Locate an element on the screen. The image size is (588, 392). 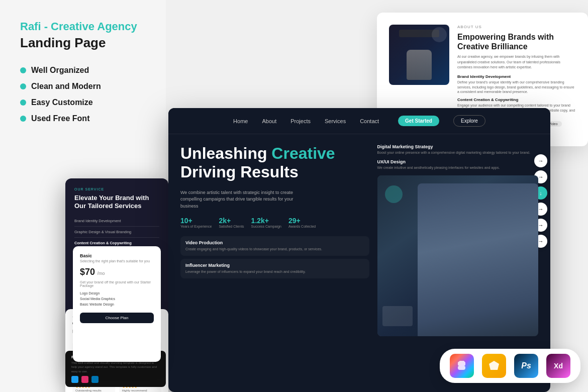
nav-contact: Contact is located at coordinates (369, 121).